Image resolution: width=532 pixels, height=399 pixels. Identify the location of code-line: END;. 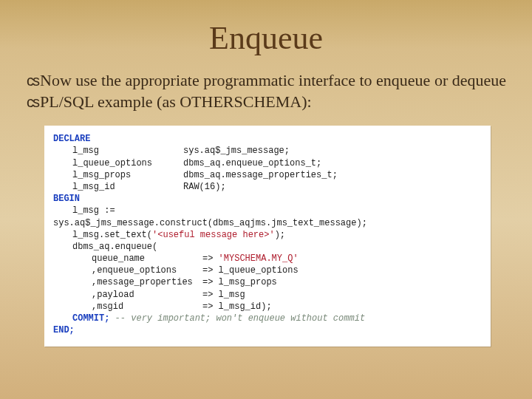
(267, 330).